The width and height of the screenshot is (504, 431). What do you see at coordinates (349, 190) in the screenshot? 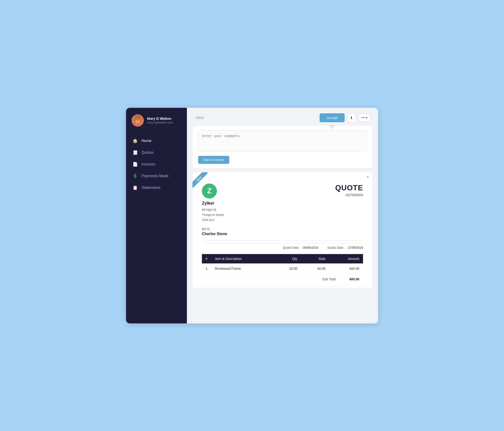
I see `quote-title-block: QUOTE #QT000004` at bounding box center [349, 190].